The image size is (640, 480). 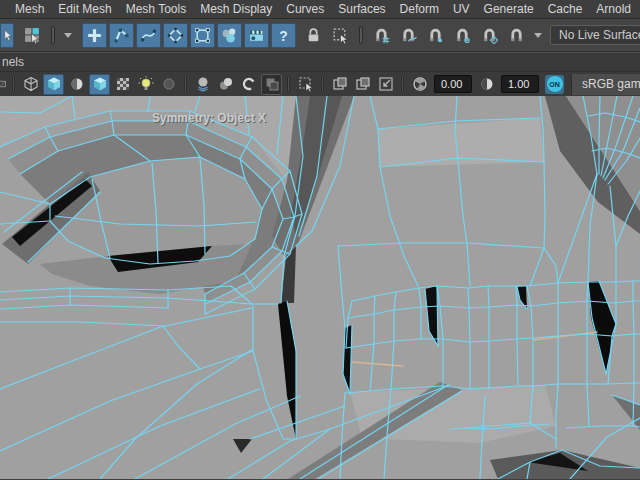 What do you see at coordinates (340, 84) in the screenshot?
I see `layout-pane-icon` at bounding box center [340, 84].